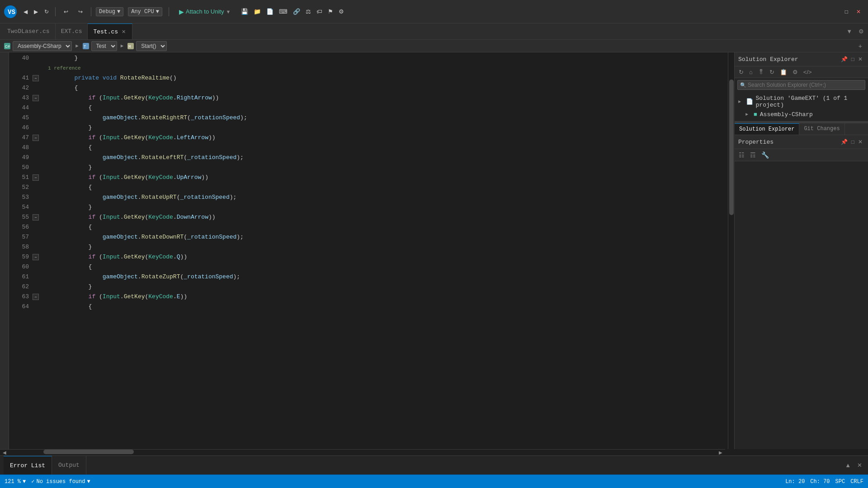  I want to click on left-sidebar, so click(5, 251).